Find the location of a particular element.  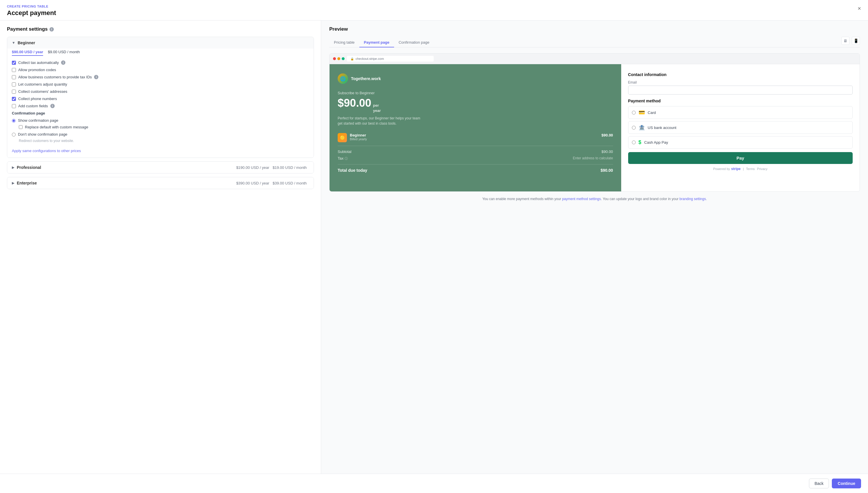

payment-settings-title: Payment settings i is located at coordinates (161, 29).